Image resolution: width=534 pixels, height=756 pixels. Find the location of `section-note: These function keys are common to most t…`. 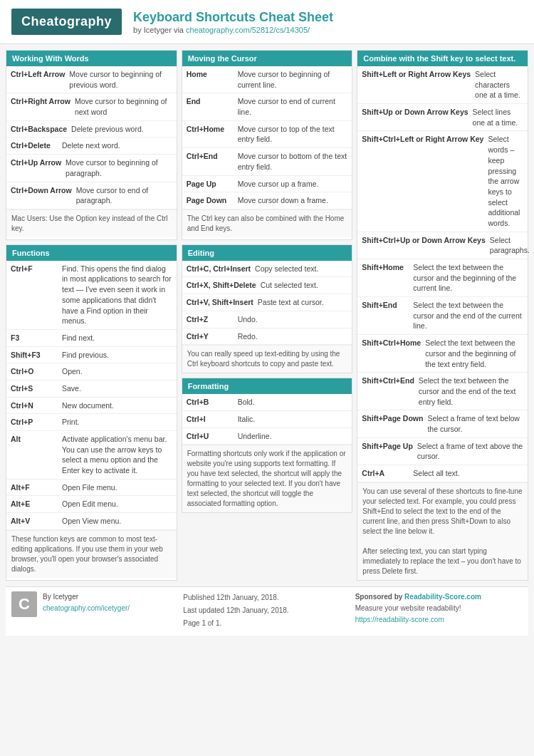

section-note: These function keys are common to most t… is located at coordinates (91, 554).